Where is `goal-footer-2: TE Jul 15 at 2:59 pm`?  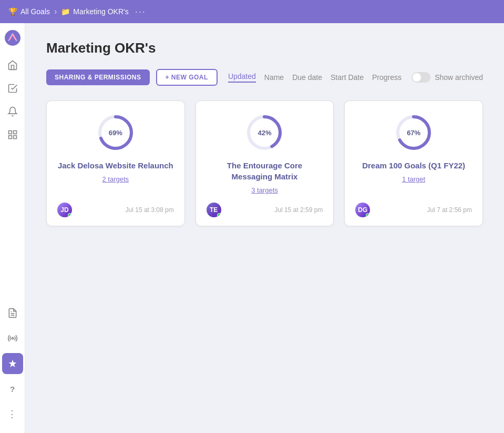 goal-footer-2: TE Jul 15 at 2:59 pm is located at coordinates (265, 210).